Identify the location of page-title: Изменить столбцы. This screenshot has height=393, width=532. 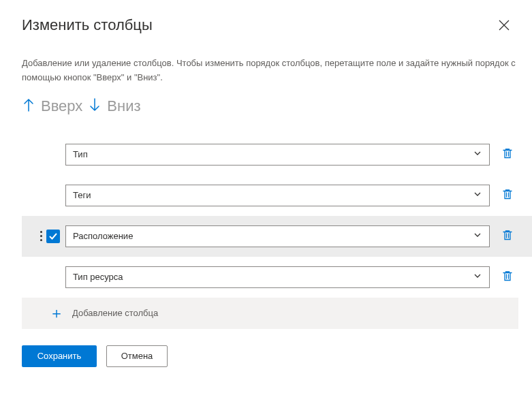
(87, 25).